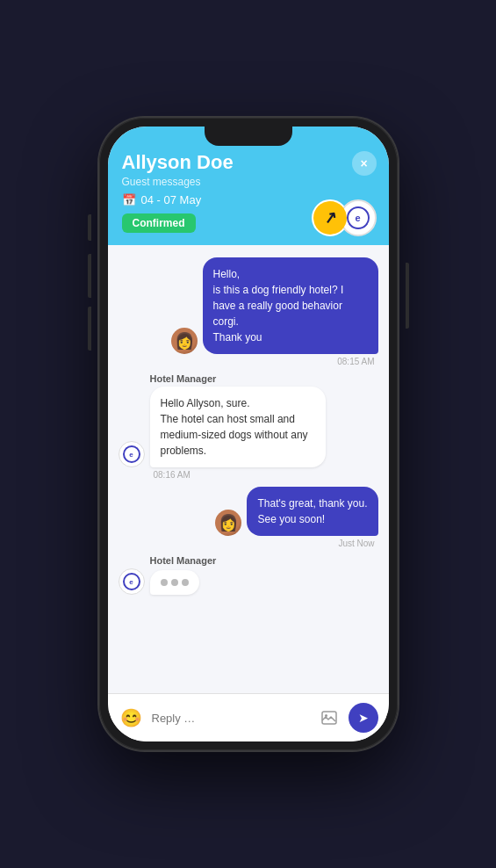 Image resolution: width=496 pixels, height=868 pixels. What do you see at coordinates (344, 218) in the screenshot?
I see `logo-group: ↗ e` at bounding box center [344, 218].